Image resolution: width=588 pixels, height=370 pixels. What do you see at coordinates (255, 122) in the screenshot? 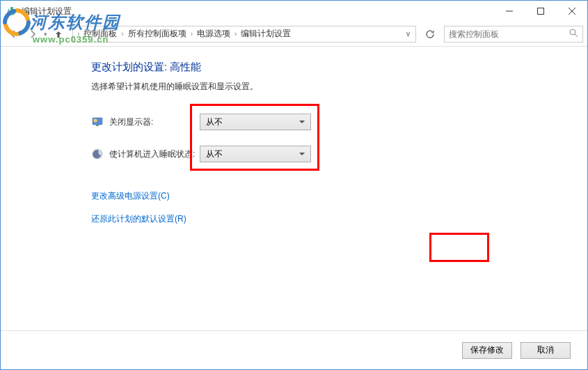
I see `display-timeout-select: 从不` at bounding box center [255, 122].